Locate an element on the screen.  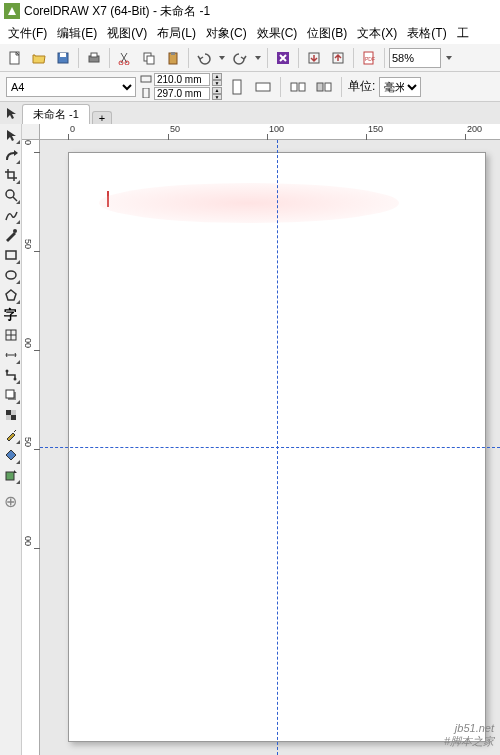
quick-customize-button: ⊕ is located at coordinates (11, 501).